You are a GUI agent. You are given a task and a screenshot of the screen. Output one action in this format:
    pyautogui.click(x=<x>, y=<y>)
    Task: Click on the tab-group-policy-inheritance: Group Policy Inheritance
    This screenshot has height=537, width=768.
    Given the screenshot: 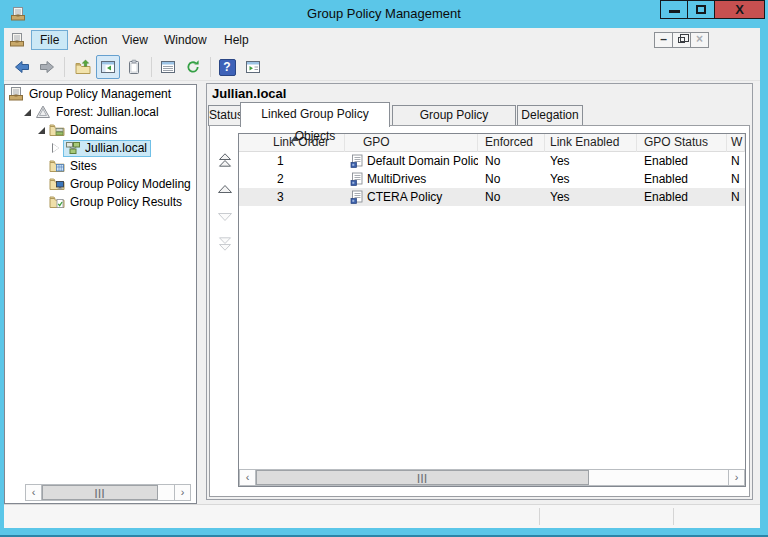 What is the action you would take?
    pyautogui.click(x=454, y=116)
    